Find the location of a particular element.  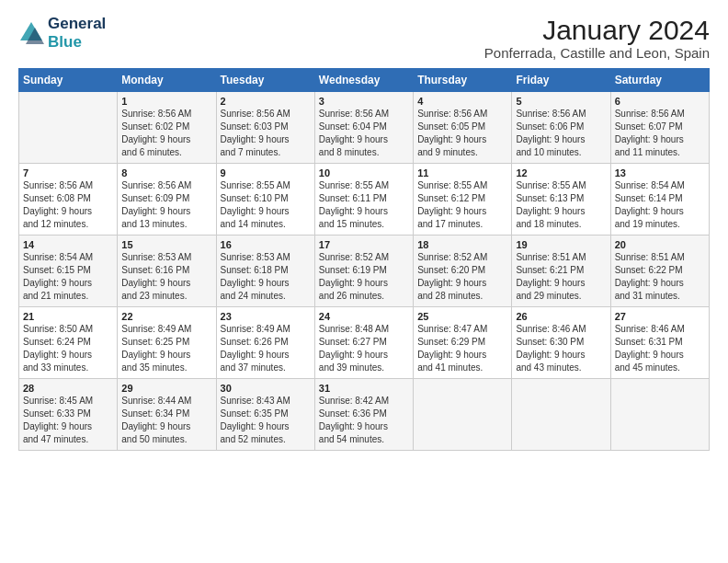

calendar-cell: 13Sunrise: 8:54 AM Sunset: 6:14 PM Dayli… is located at coordinates (660, 200).